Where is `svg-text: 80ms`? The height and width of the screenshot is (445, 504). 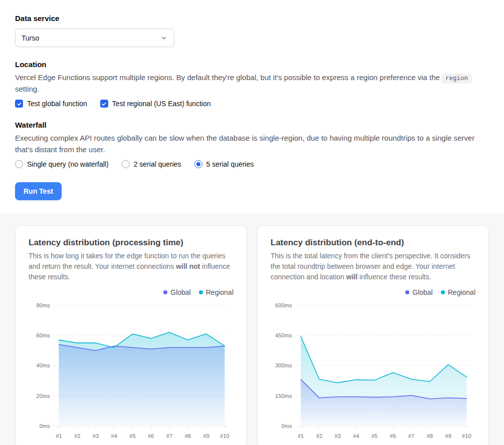
svg-text: 80ms is located at coordinates (43, 305).